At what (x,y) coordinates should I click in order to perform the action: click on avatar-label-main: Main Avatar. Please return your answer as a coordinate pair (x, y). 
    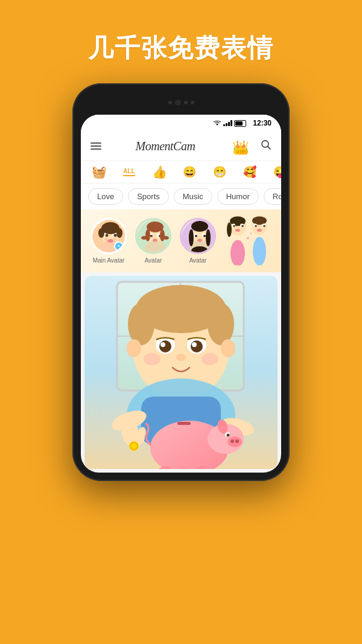
    Looking at the image, I should click on (109, 261).